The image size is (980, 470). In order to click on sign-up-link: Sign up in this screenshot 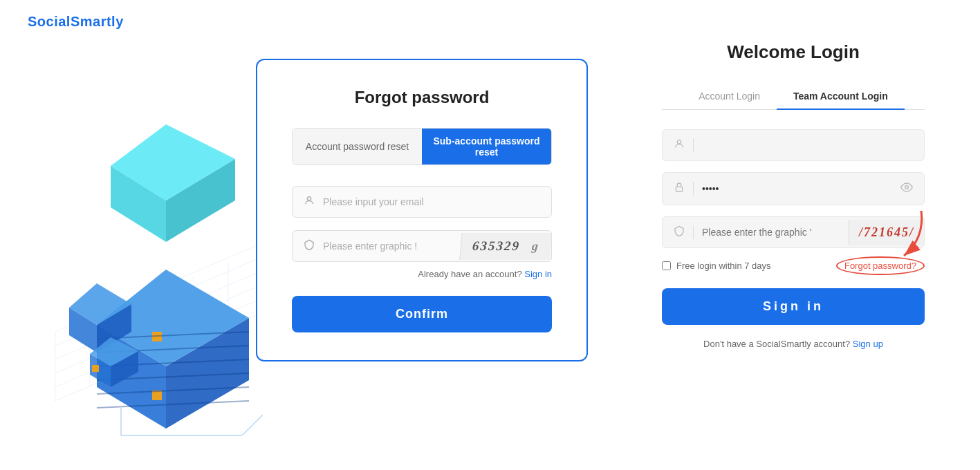, I will do `click(868, 344)`.